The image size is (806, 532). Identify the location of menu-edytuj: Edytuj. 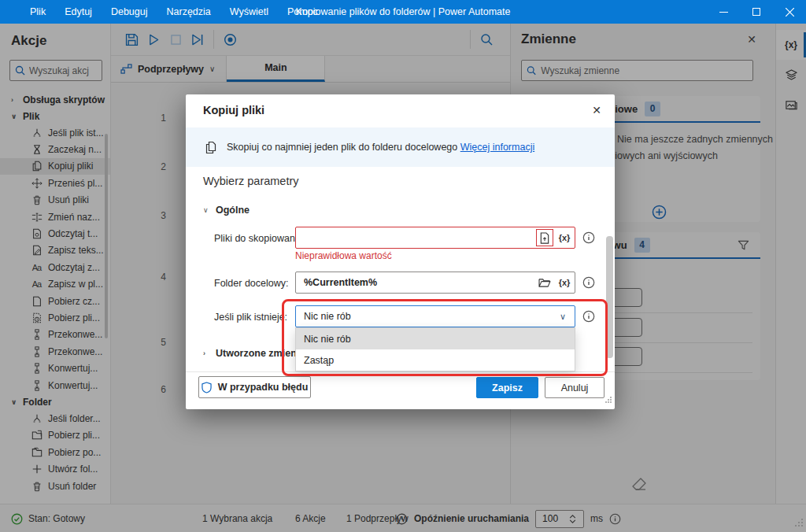
(79, 12).